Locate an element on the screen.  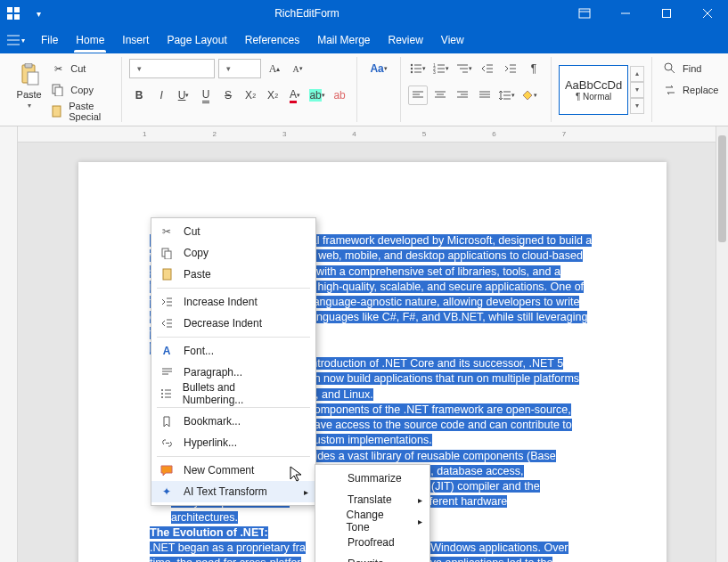
decrease-indent-button is located at coordinates (487, 69).